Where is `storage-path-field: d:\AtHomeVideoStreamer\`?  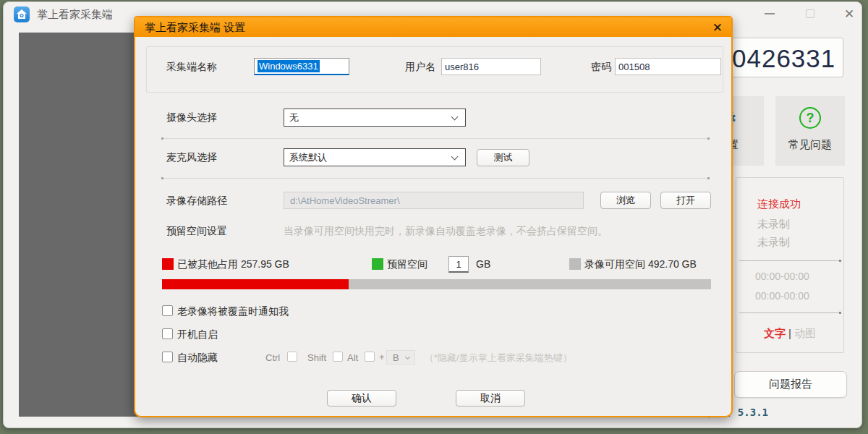
storage-path-field: d:\AtHomeVideoStreamer\ is located at coordinates (434, 200).